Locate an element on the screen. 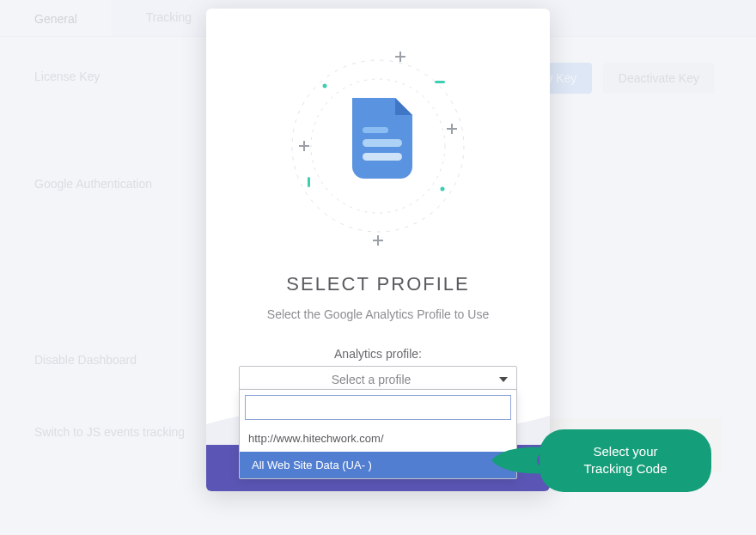  document-icon is located at coordinates (382, 138).